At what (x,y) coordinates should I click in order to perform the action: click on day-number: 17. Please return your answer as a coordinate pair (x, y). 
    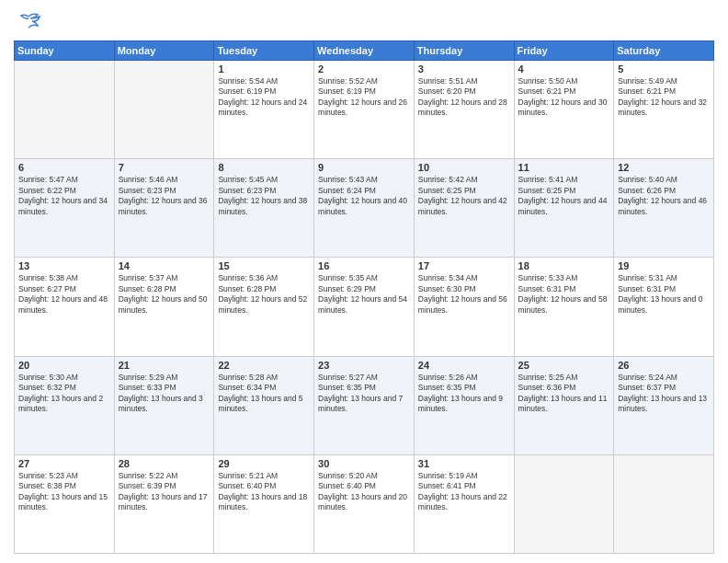
    Looking at the image, I should click on (464, 266).